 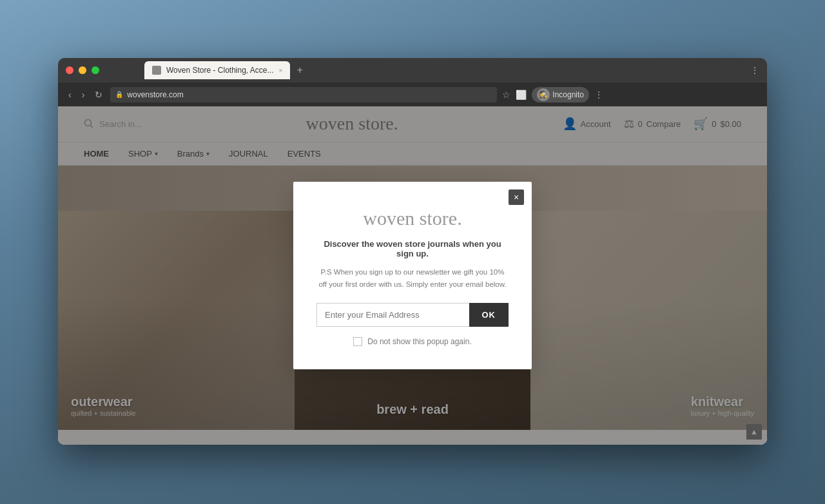 I want to click on tab-close-button: ×, so click(x=281, y=71).